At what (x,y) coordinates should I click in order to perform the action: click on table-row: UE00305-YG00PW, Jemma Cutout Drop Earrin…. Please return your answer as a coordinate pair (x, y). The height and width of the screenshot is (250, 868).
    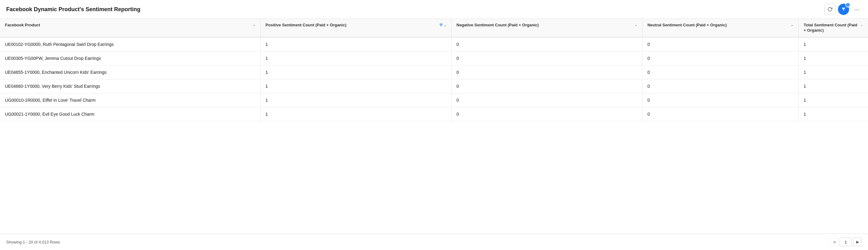
    Looking at the image, I should click on (434, 58).